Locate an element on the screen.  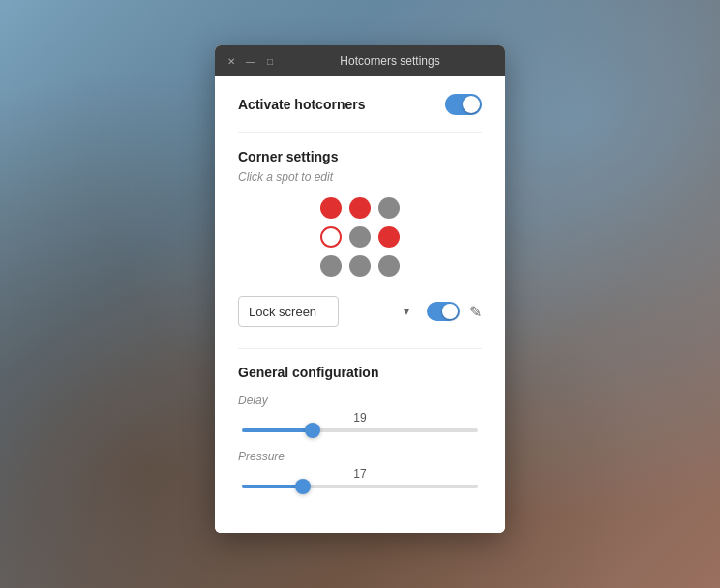
delay-label: Delay is located at coordinates (360, 400).